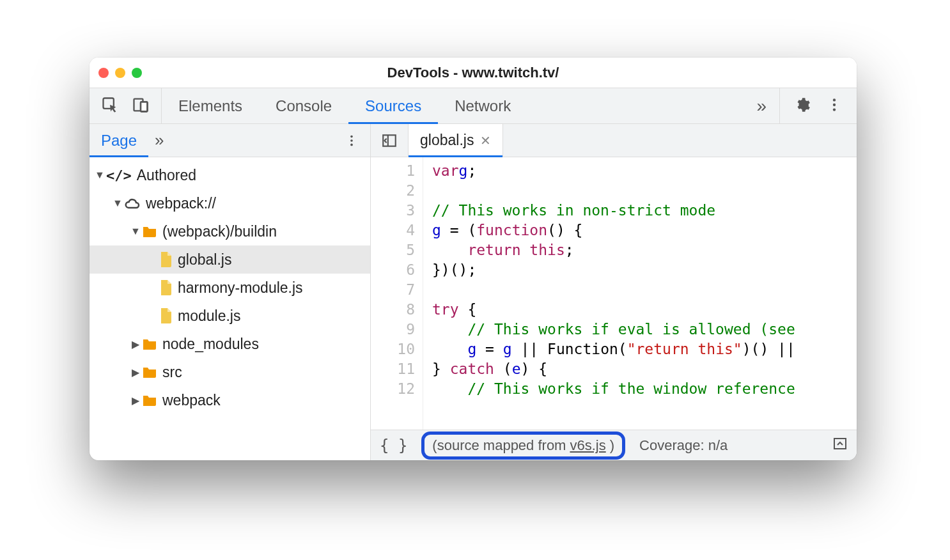 Image resolution: width=950 pixels, height=560 pixels. What do you see at coordinates (614, 445) in the screenshot?
I see `editor-statusbar: { } (source mapped from v6s.js) Coverage…` at bounding box center [614, 445].